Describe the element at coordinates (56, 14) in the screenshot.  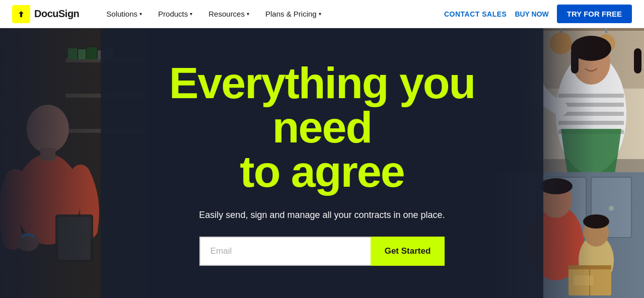
I see `logo-text: DocuSign` at that location.